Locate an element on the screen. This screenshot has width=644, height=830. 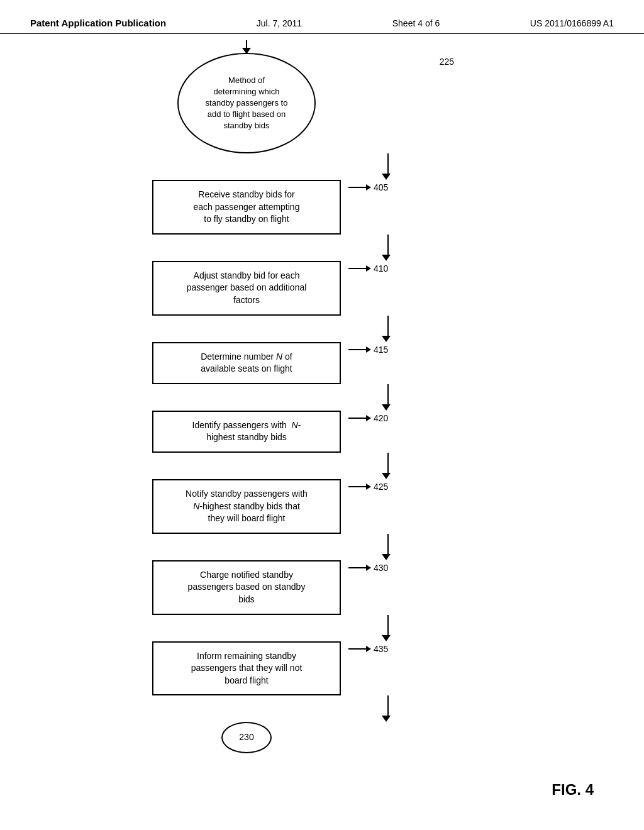
step-430-row: Charge notified standby passengers based… is located at coordinates (322, 587).